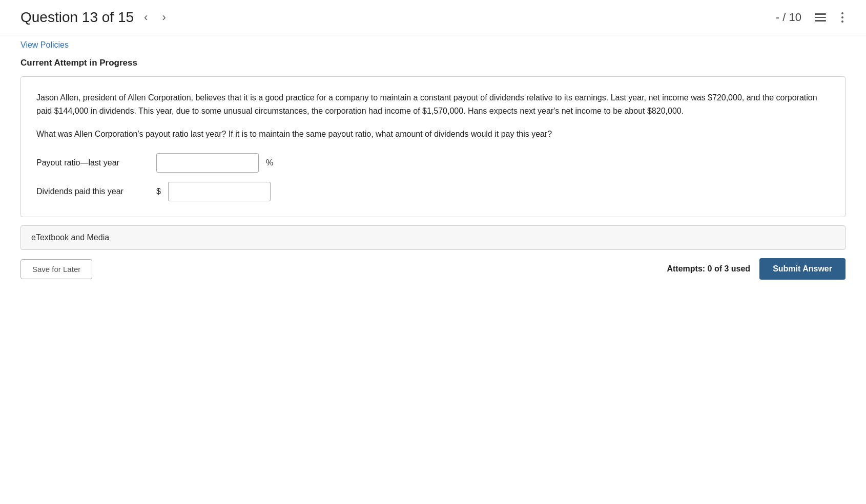  What do you see at coordinates (93, 192) in the screenshot?
I see `dividends-label: Dividends paid this year` at bounding box center [93, 192].